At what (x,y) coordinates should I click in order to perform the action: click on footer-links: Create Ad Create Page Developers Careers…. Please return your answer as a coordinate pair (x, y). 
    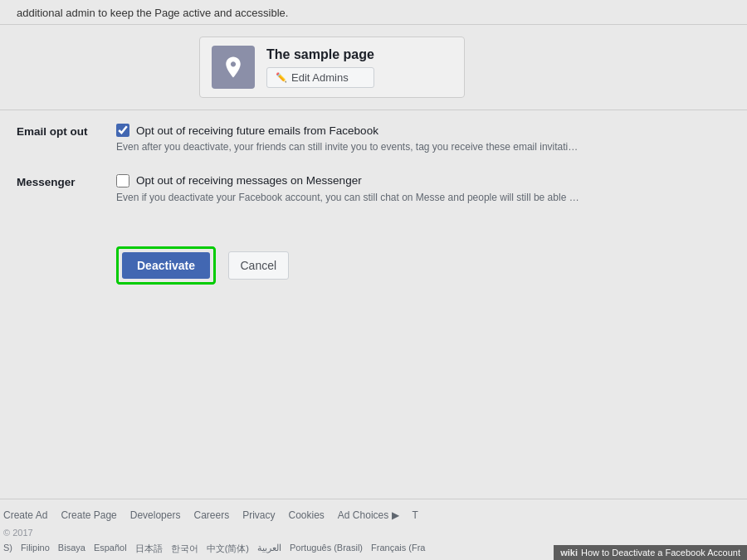
    Looking at the image, I should click on (367, 515).